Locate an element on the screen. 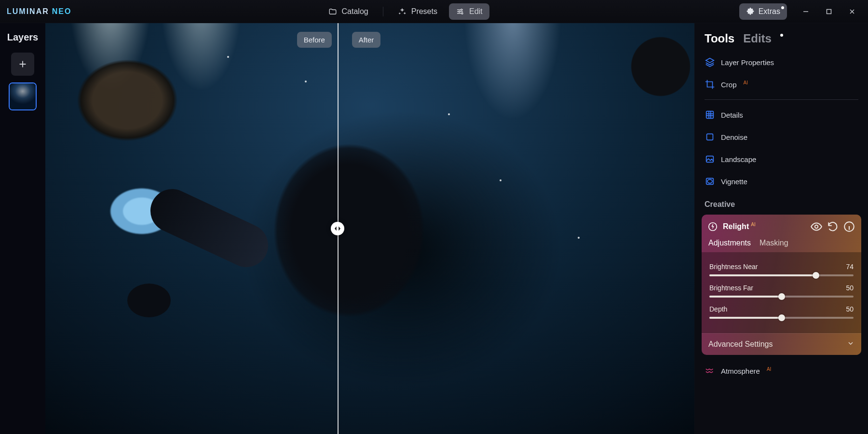  compare-slider-handle is located at coordinates (338, 229).